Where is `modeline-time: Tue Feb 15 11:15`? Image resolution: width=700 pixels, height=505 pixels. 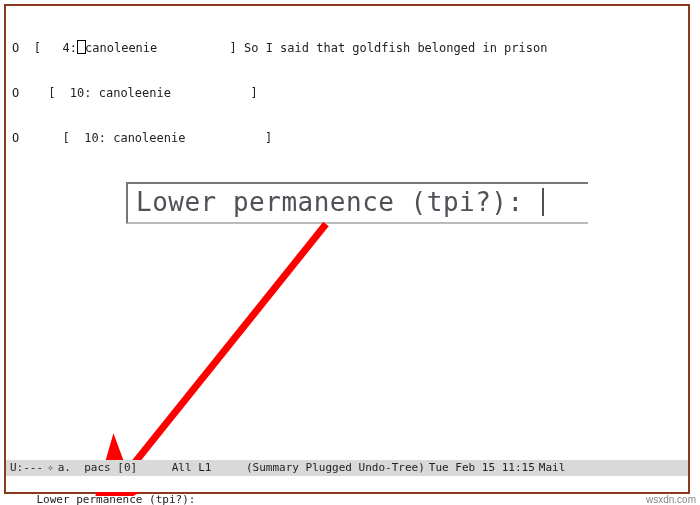
modeline-time: Tue Feb 15 11:15 is located at coordinates (482, 468).